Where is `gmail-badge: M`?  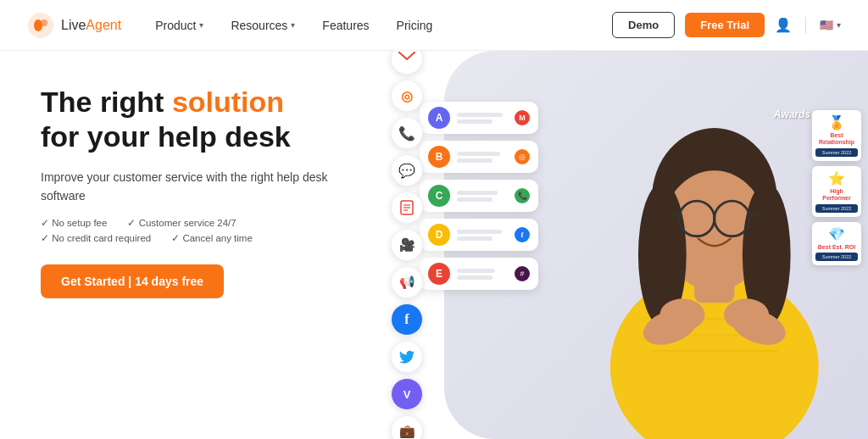
gmail-badge: M is located at coordinates (522, 118).